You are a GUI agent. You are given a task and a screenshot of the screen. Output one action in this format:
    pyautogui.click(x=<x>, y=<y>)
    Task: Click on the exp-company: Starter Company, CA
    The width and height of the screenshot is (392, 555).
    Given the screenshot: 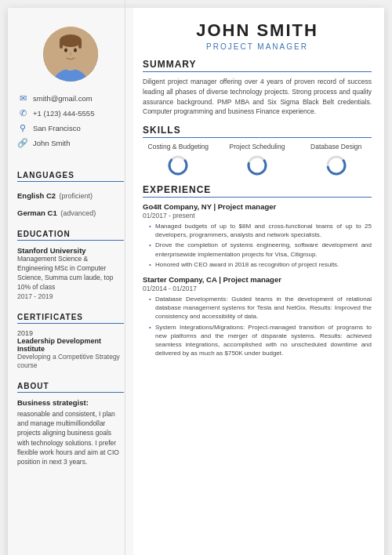 What is the action you would take?
    pyautogui.click(x=180, y=279)
    